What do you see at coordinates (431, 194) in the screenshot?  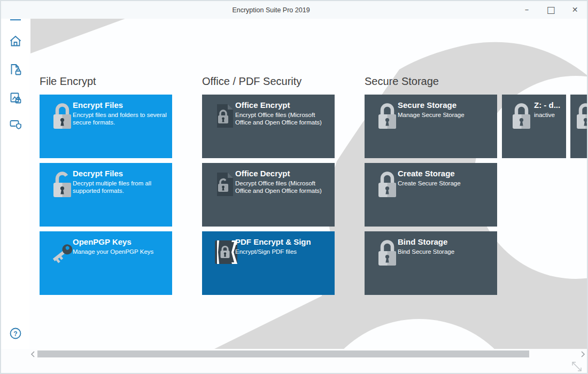 I see `tile-create-storage: Create Storage Create Secure Storage` at bounding box center [431, 194].